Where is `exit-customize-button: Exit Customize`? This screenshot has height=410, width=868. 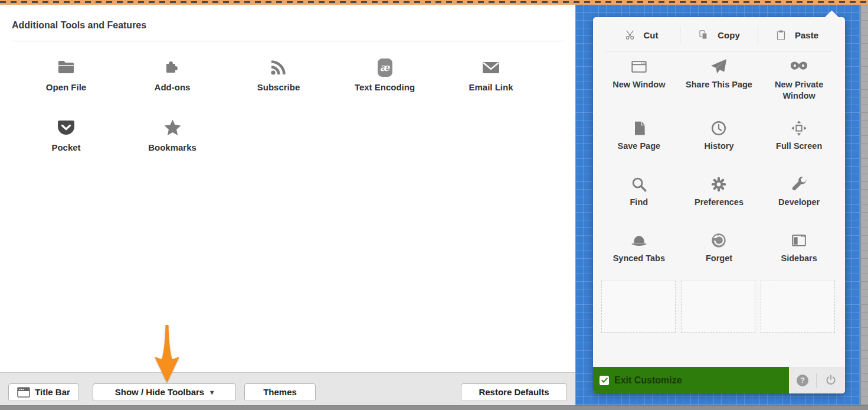
exit-customize-button: Exit Customize is located at coordinates (691, 380).